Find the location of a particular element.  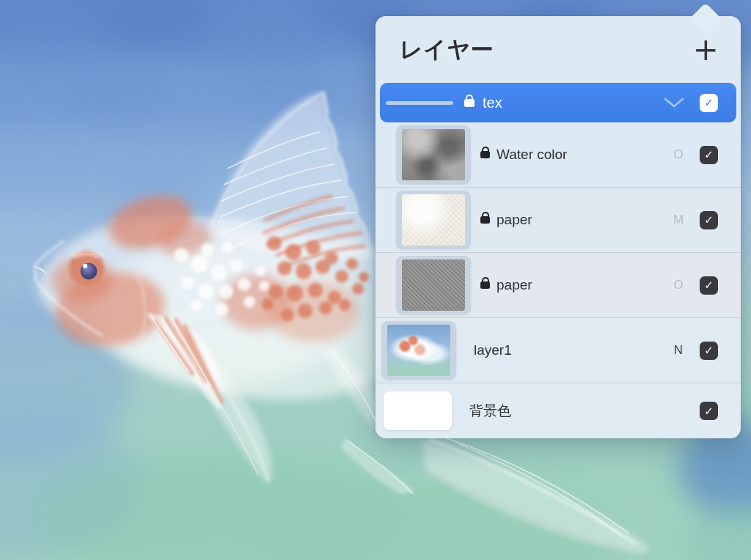

layer-group-row-selected: tex ✓ is located at coordinates (558, 103).